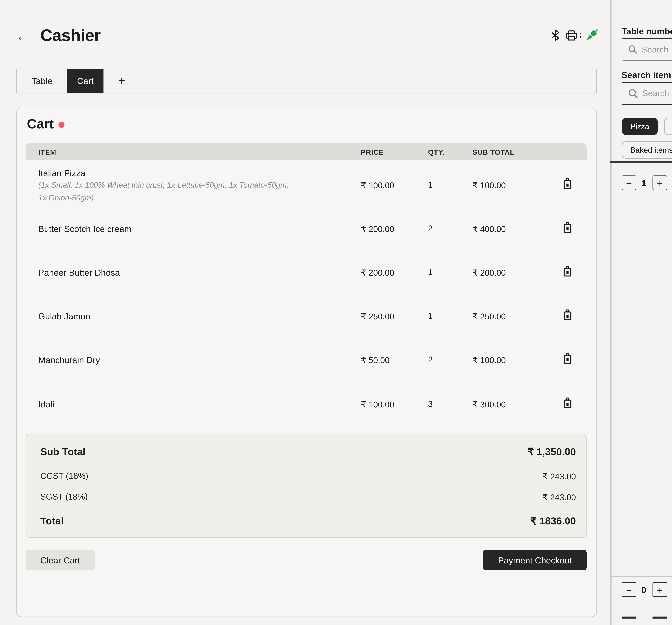 This screenshot has height=625, width=672. I want to click on item-name: Butter Scotch Ice cream, so click(85, 229).